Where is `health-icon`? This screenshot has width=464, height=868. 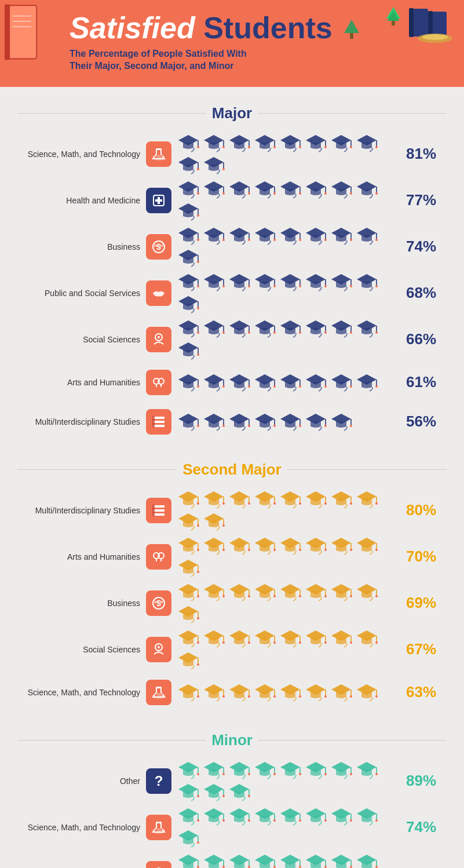
health-icon is located at coordinates (159, 200).